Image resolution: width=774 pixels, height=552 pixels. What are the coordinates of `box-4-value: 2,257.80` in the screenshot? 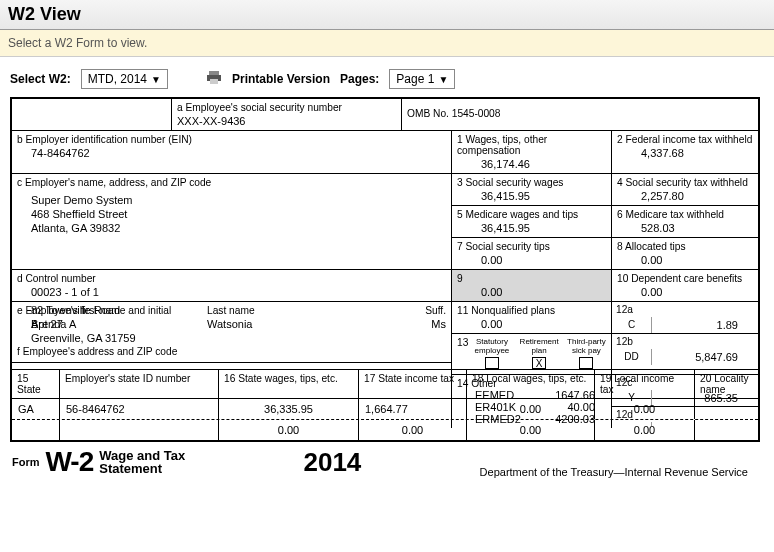 It's located at (685, 195).